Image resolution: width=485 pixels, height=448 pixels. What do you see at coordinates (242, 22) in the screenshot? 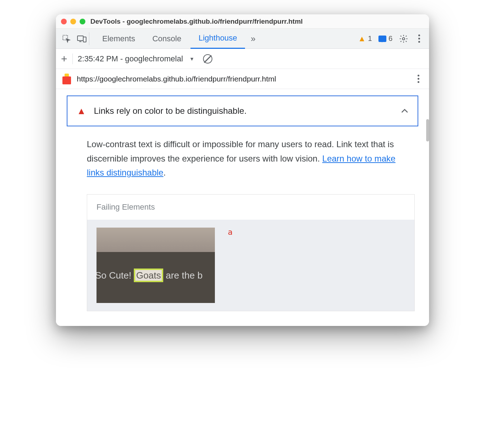
I see `window-titlebar: DevTools - googlechromelabs.github.io/fr…` at bounding box center [242, 22].